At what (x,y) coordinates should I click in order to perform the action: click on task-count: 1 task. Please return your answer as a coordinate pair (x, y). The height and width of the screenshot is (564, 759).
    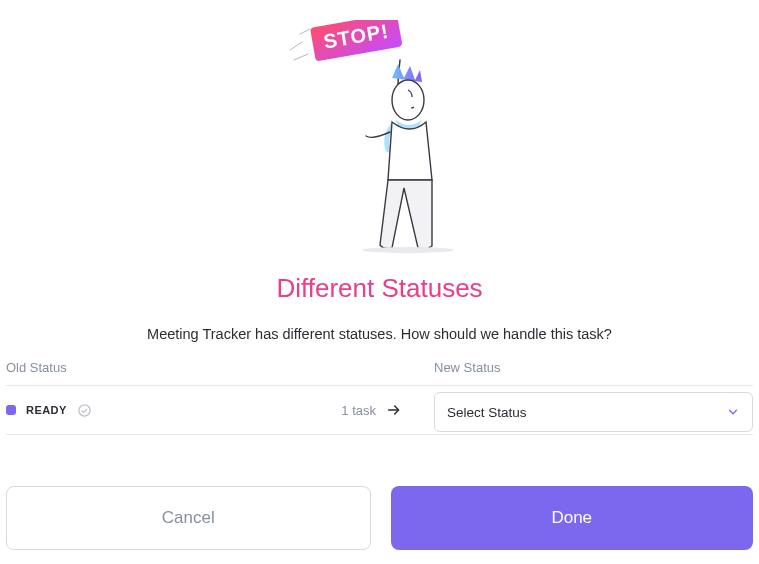
    Looking at the image, I should click on (358, 410).